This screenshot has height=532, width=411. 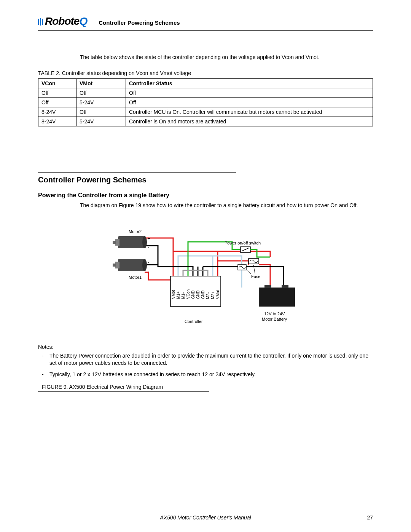 What do you see at coordinates (365, 518) in the screenshot?
I see `page-number: 27` at bounding box center [365, 518].